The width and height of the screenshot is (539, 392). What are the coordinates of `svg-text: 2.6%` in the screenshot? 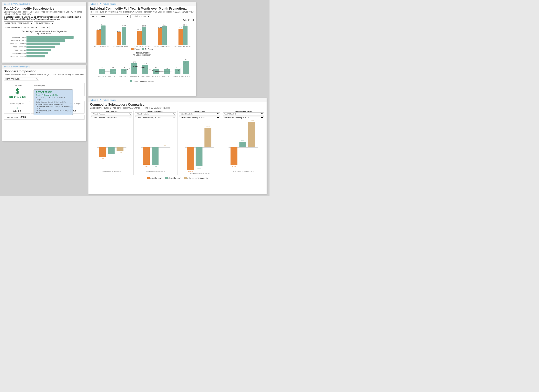 It's located at (243, 141).